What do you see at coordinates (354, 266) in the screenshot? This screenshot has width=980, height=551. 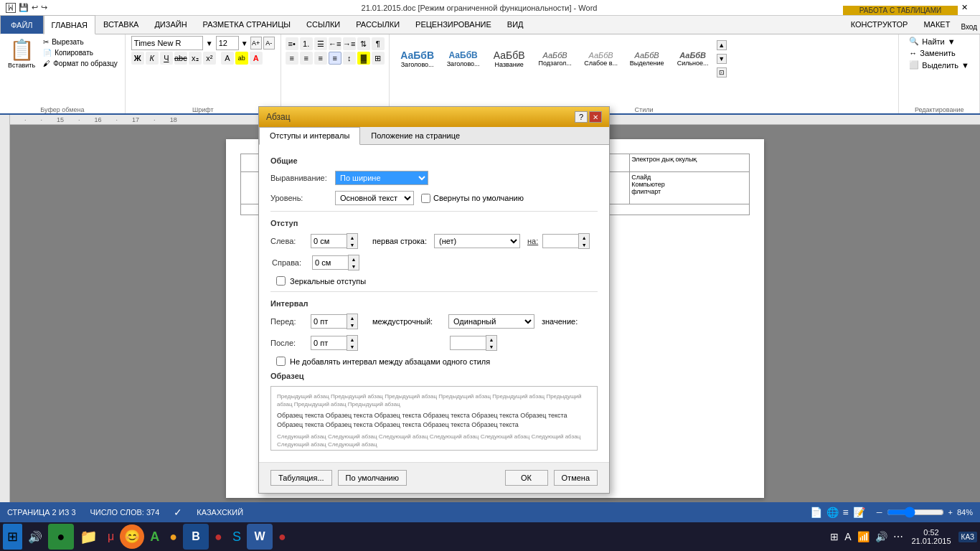 I see `right-indent-down: ▼` at bounding box center [354, 266].